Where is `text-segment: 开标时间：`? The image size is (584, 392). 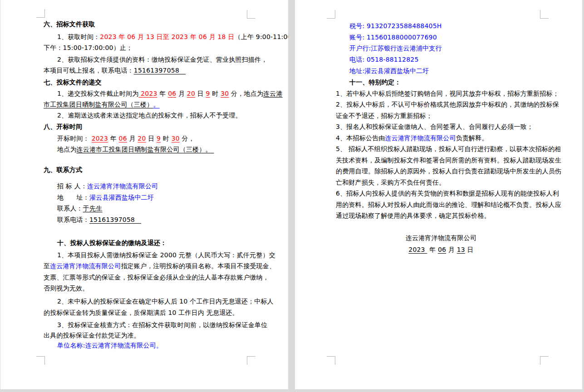
text-segment: 开标时间： is located at coordinates (74, 138).